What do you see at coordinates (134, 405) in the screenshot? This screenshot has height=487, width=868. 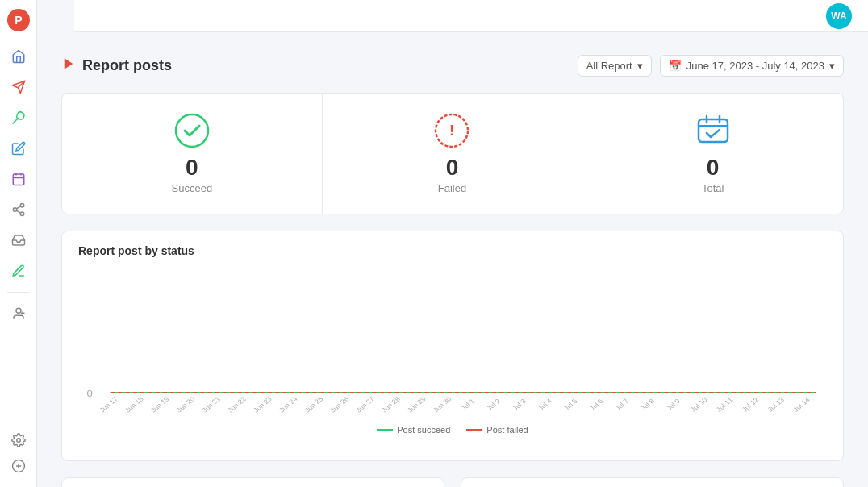 I see `svg-text: Jun 18` at bounding box center [134, 405].